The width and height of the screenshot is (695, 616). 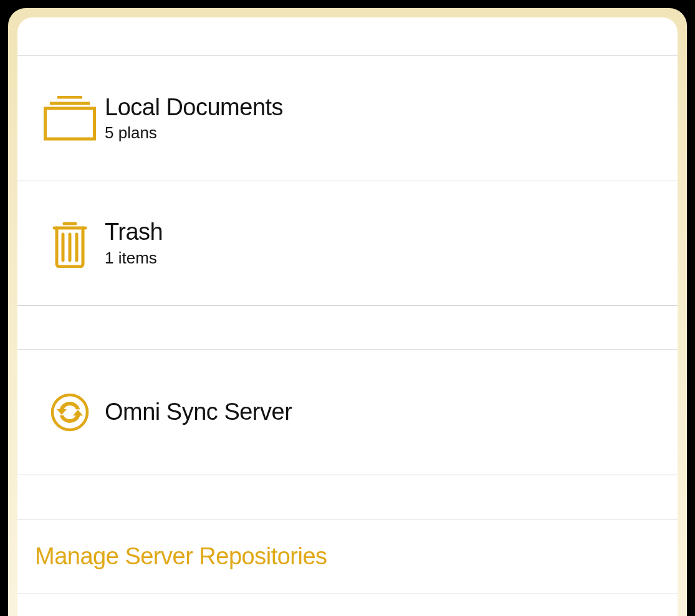 What do you see at coordinates (348, 37) in the screenshot?
I see `header` at bounding box center [348, 37].